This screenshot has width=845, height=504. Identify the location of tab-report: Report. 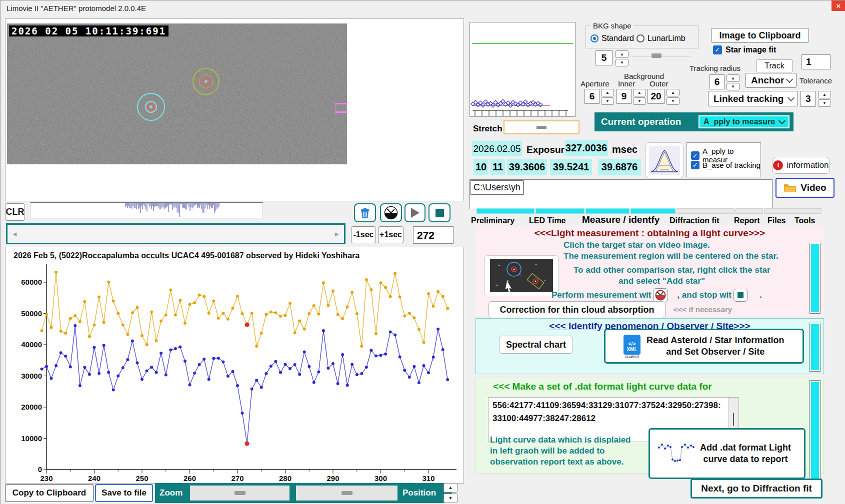
(747, 221).